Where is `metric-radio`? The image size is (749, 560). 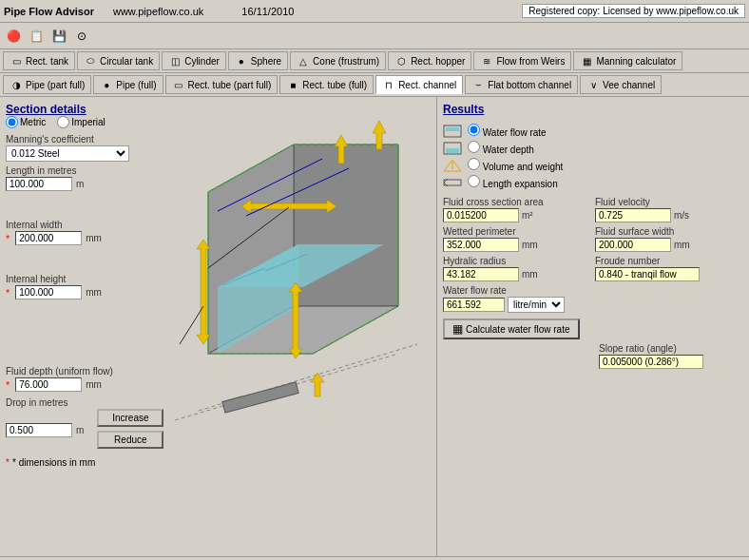 metric-radio is located at coordinates (11, 122).